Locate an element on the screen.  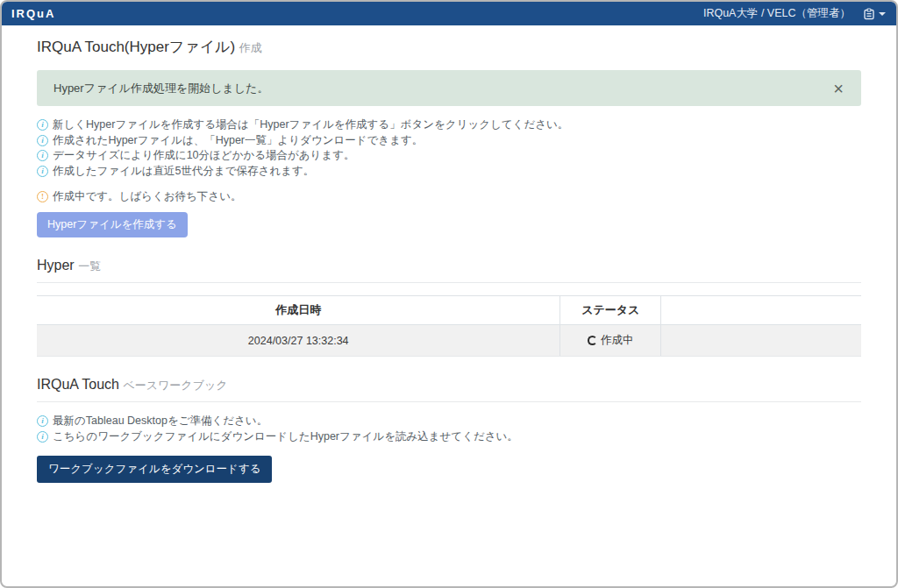
list-item: 作成したファイルは直近5世代分まで保存されます。 is located at coordinates (449, 172).